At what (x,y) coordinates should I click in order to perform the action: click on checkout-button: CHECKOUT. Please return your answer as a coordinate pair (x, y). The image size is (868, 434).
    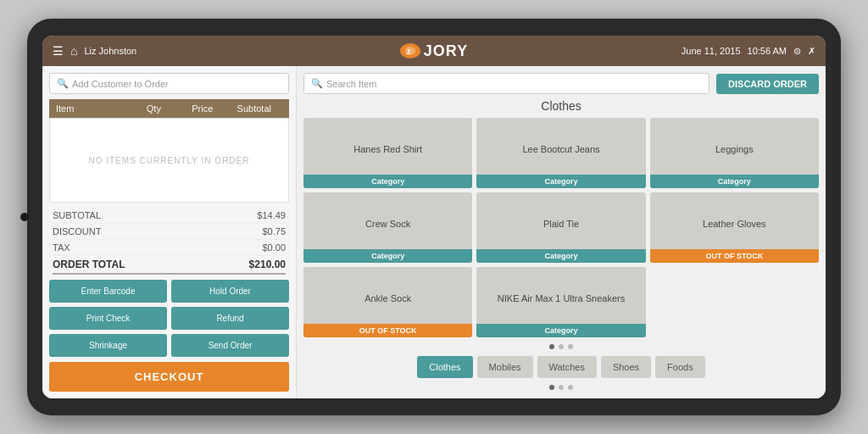
    Looking at the image, I should click on (170, 376).